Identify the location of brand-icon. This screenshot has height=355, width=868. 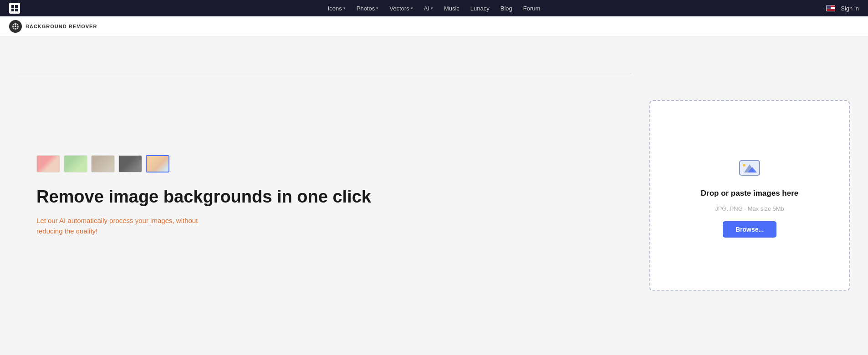
(15, 26).